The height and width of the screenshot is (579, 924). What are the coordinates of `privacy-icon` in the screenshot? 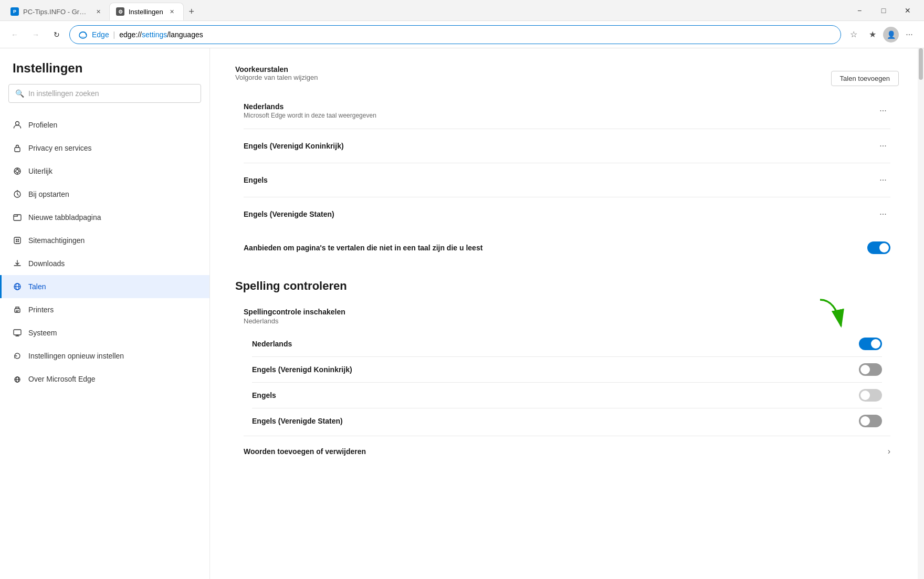 It's located at (17, 148).